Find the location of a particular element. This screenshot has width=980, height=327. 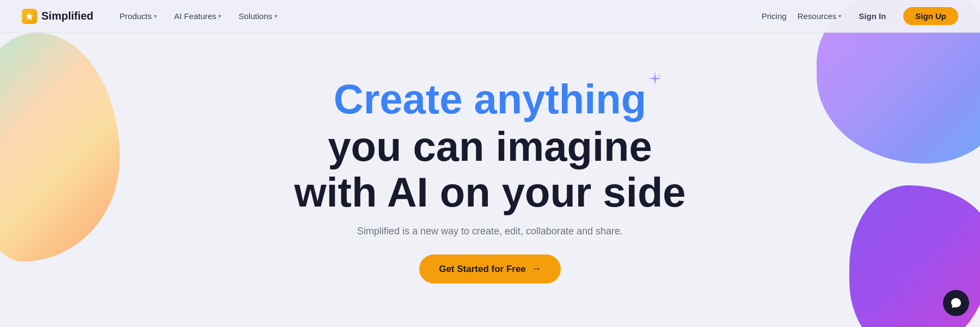

nav-links: Products ▾ AI Features ▾ Solutions ▾ is located at coordinates (198, 16).